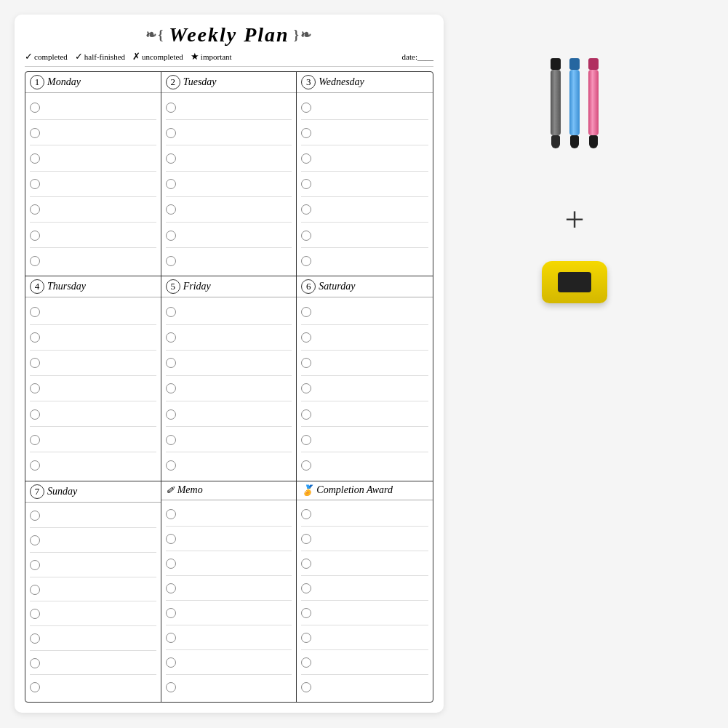 The height and width of the screenshot is (728, 728). Describe the element at coordinates (308, 82) in the screenshot. I see `cell-number: 3` at that location.